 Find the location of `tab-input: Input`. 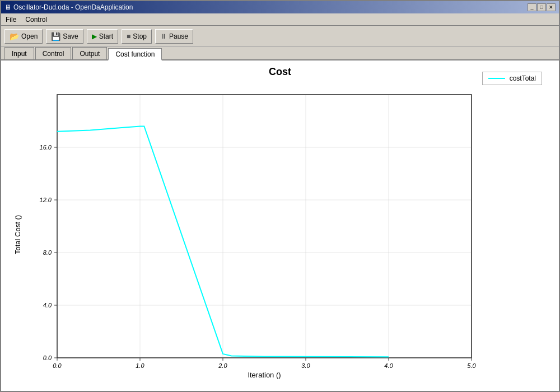

tab-input: Input is located at coordinates (19, 53).